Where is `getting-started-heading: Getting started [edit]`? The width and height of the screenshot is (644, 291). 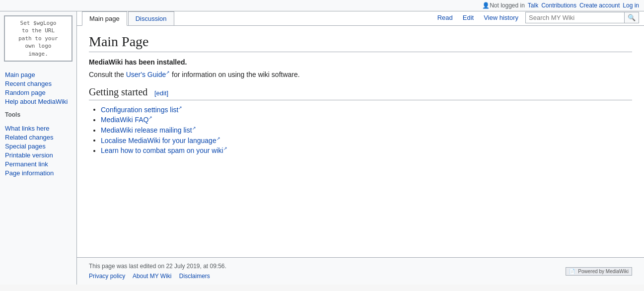
getting-started-heading: Getting started [edit] is located at coordinates (360, 93).